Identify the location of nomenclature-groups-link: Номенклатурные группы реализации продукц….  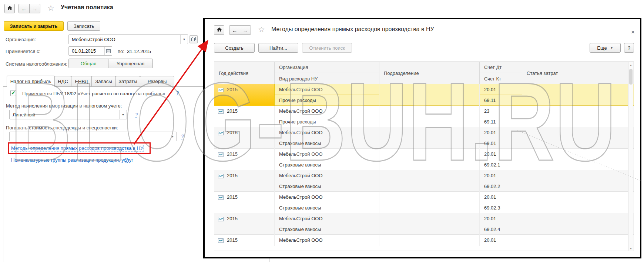
(72, 160).